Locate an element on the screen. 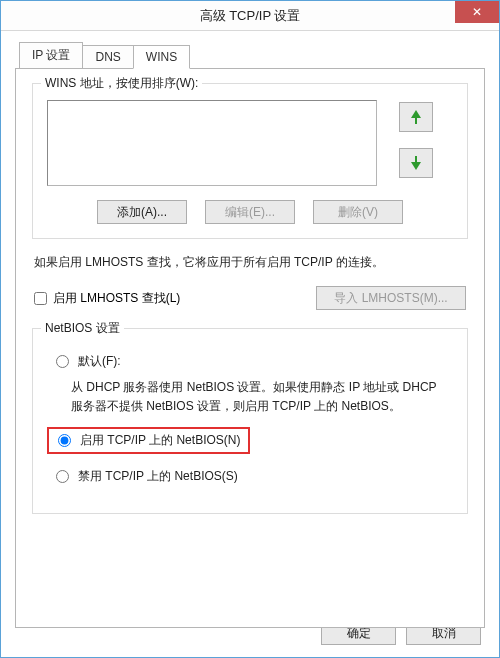 Image resolution: width=500 pixels, height=658 pixels. arrow-up-icon is located at coordinates (416, 117).